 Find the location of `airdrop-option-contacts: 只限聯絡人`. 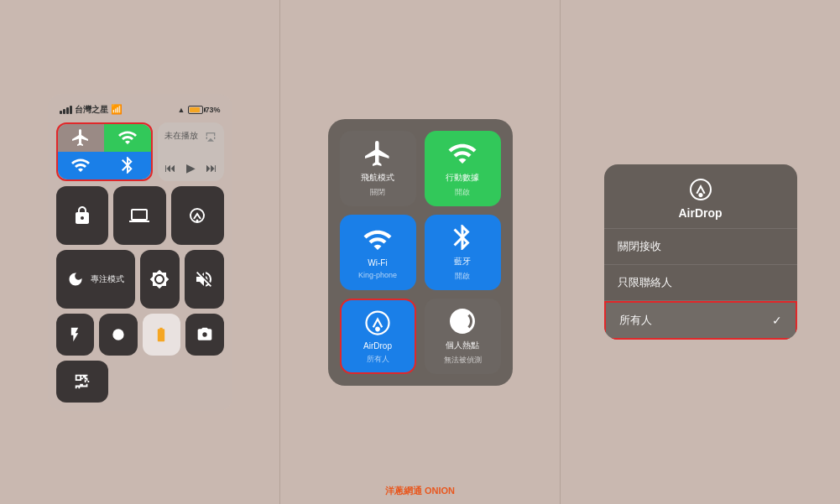

airdrop-option-contacts: 只限聯絡人 is located at coordinates (701, 283).